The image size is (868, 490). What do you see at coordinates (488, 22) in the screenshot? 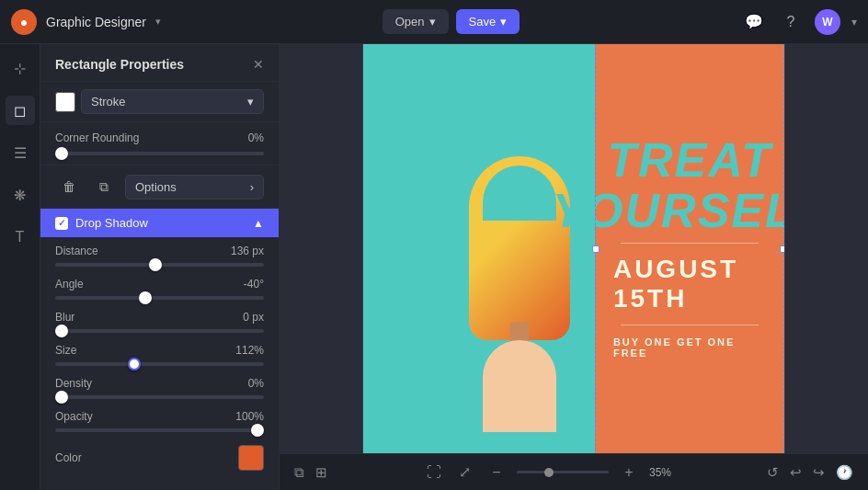
I see `save-button: Save ▾` at bounding box center [488, 22].